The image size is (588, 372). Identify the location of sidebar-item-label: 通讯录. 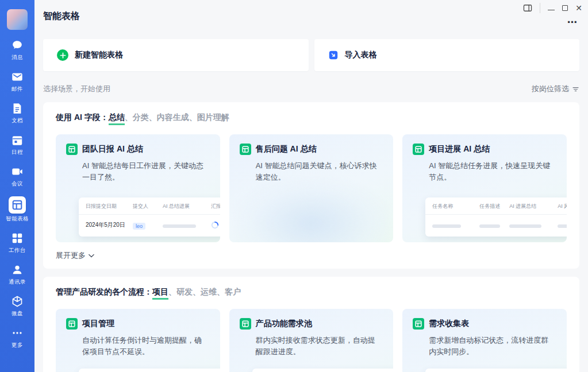
(17, 282).